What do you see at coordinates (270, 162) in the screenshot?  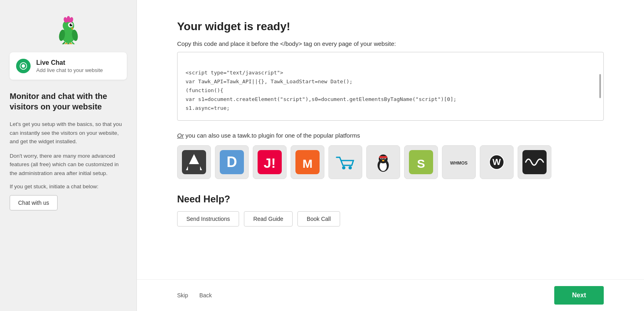 I see `plugin-joomla: J!` at bounding box center [270, 162].